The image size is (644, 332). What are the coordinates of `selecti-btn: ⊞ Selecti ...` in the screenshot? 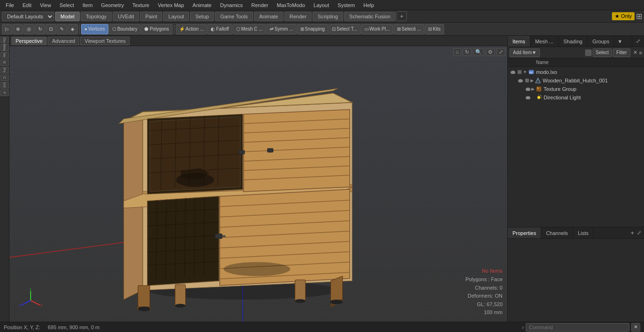 It's located at (409, 29).